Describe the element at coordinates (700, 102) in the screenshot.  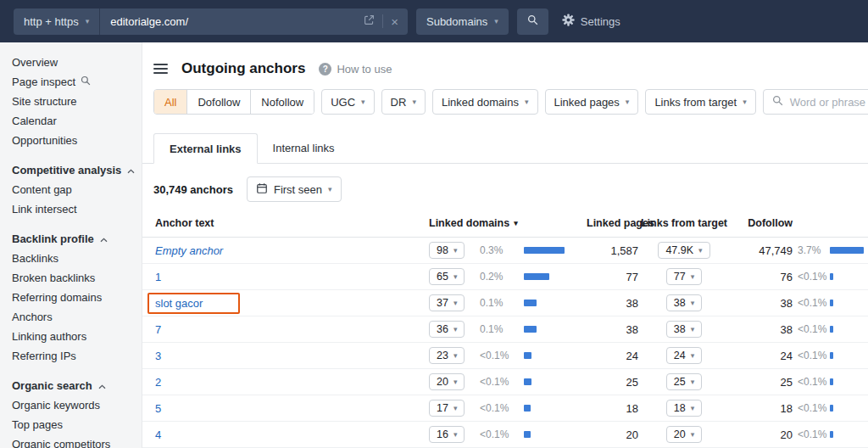
I see `filter-links-from-target-dropdown: Links from target▾` at that location.